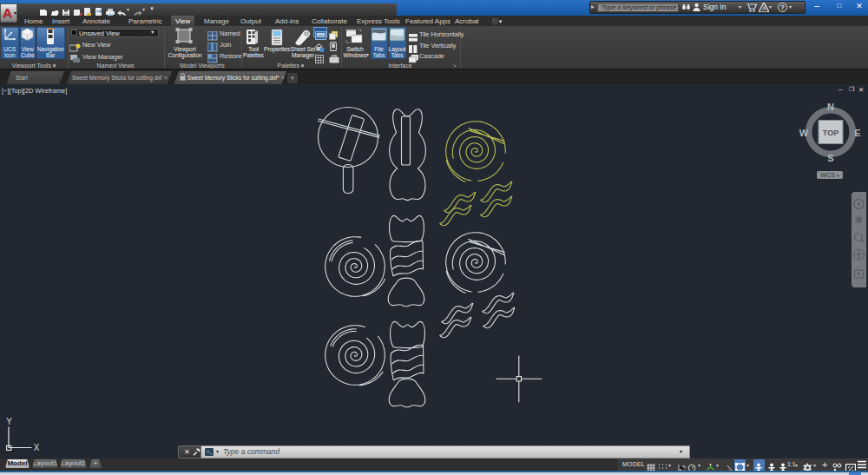  I want to click on svg-text: TOP, so click(831, 133).